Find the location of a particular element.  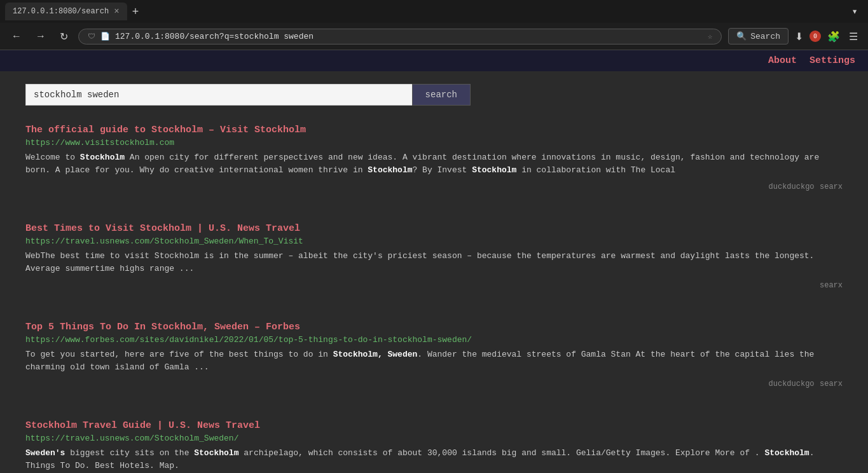

menu-button: ☰ is located at coordinates (853, 37).